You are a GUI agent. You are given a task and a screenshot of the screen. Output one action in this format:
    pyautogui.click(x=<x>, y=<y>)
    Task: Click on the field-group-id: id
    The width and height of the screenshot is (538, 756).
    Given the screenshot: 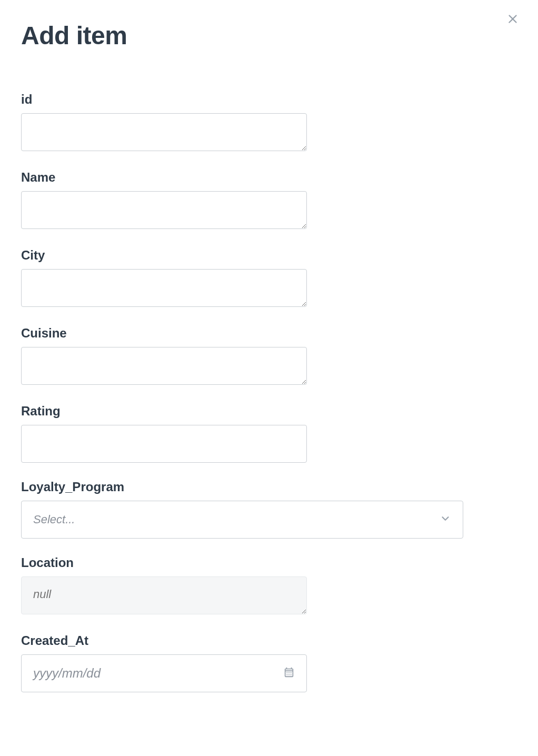 What is the action you would take?
    pyautogui.click(x=269, y=123)
    